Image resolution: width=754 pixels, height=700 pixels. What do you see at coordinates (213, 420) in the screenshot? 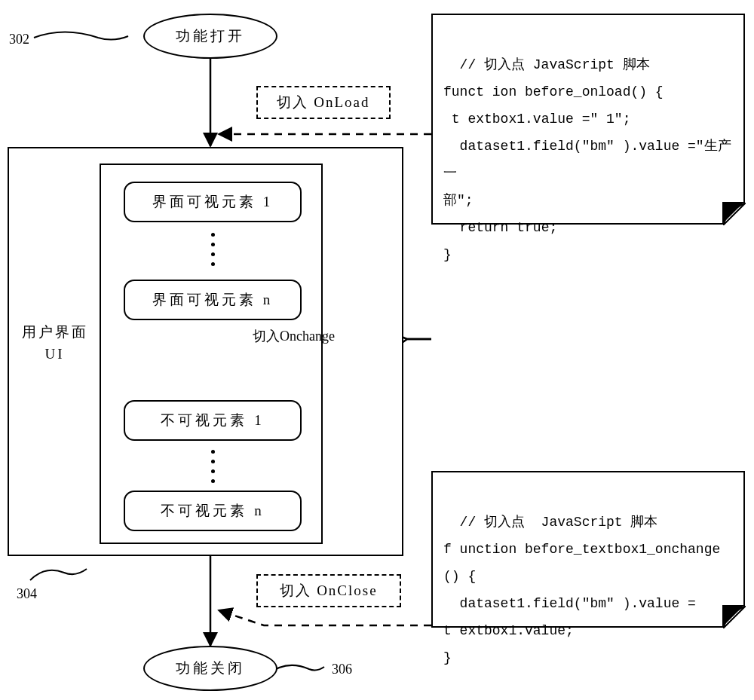
I see `invisible-element-1: 不可视元素 1` at bounding box center [213, 420].